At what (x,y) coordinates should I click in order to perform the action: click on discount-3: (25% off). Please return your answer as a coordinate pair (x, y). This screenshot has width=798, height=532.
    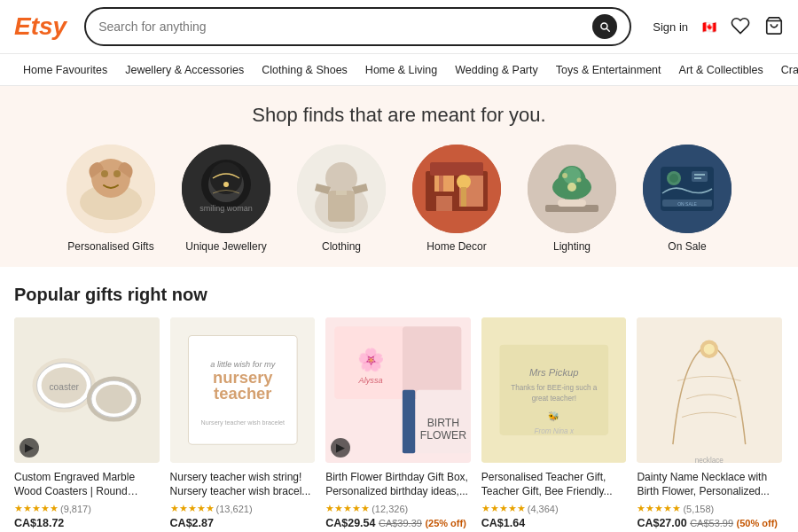
    Looking at the image, I should click on (445, 523).